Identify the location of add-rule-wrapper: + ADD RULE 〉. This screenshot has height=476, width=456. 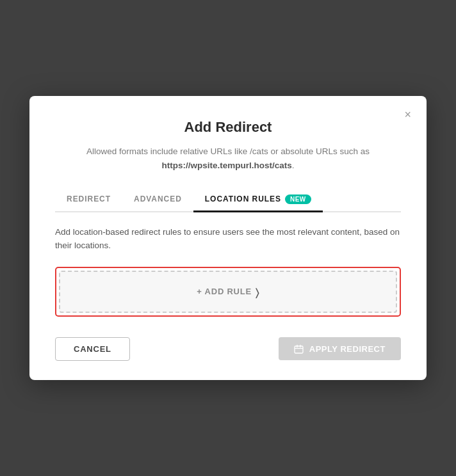
(228, 292).